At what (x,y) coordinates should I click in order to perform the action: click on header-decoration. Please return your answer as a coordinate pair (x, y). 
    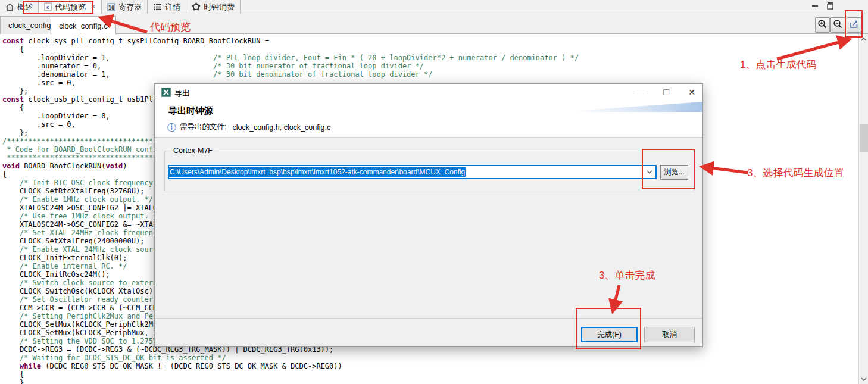
    Looking at the image, I should click on (638, 107).